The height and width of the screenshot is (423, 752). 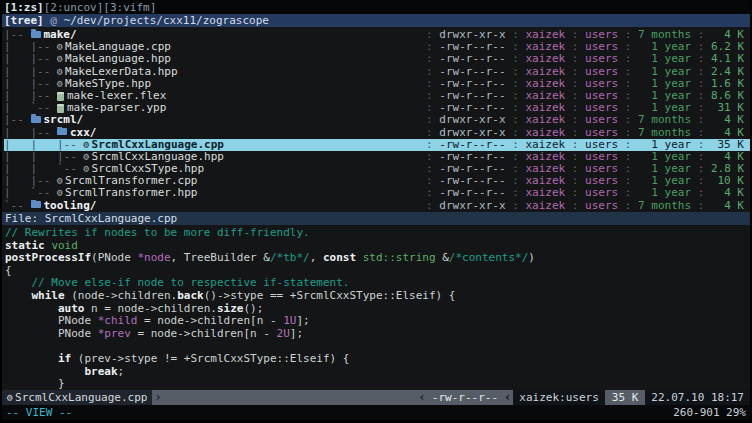 I want to click on tree-branch: | `--, so click(x=30, y=193).